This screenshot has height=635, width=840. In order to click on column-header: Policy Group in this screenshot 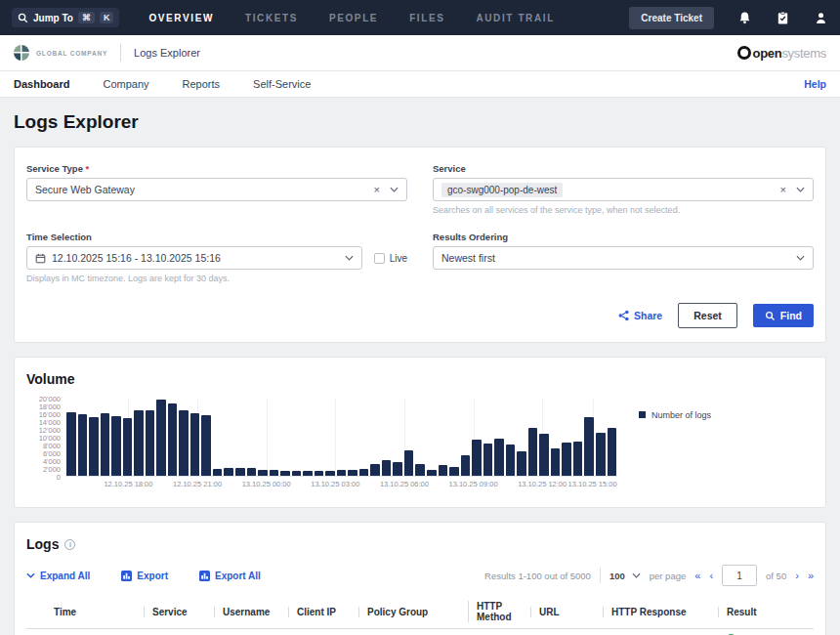, I will do `click(413, 612)`.